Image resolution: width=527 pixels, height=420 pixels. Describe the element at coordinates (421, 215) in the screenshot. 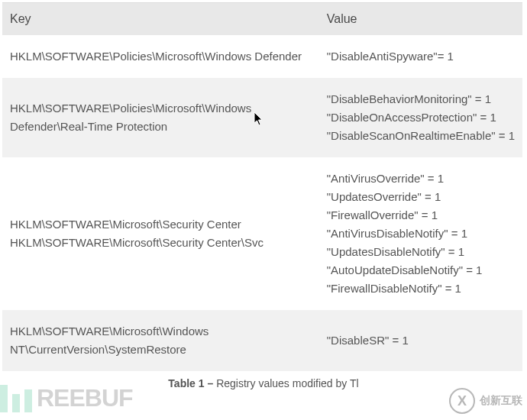

I see `value-text: "FirewallOverride" = 1` at that location.